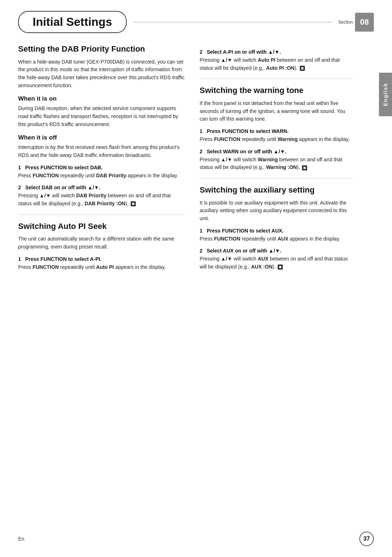  Describe the element at coordinates (277, 60) in the screenshot. I see `auto-pi-step2-section: 2 Select A-PI on or off with ▲/▼. Pressi…` at that location.